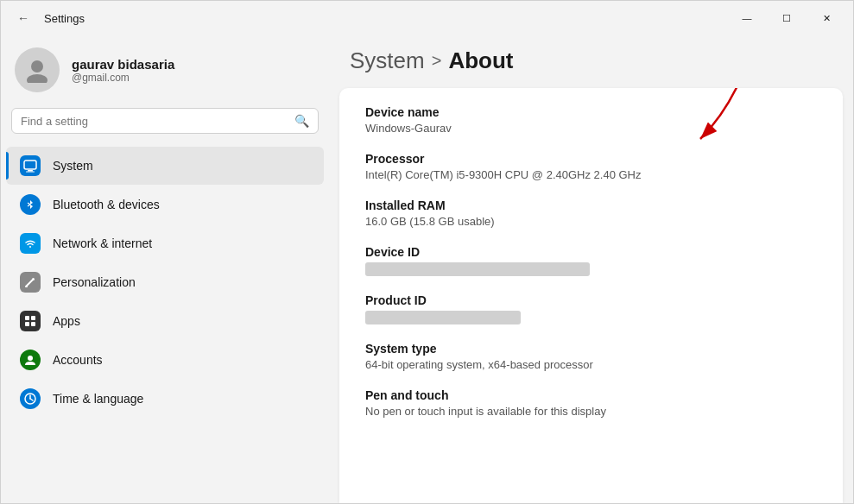  Describe the element at coordinates (591, 300) in the screenshot. I see `product-id-label: Product ID` at that location.